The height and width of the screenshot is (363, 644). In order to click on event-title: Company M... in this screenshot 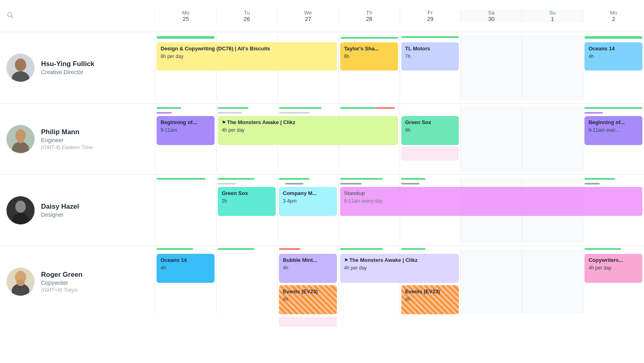, I will do `click(308, 193)`.